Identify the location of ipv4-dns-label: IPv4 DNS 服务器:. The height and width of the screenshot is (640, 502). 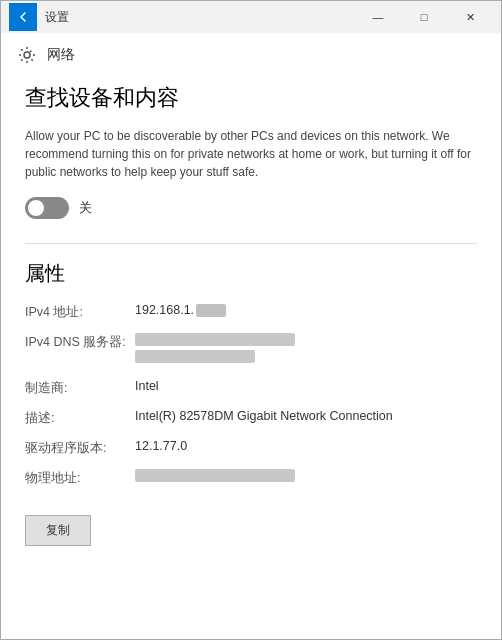
(80, 342).